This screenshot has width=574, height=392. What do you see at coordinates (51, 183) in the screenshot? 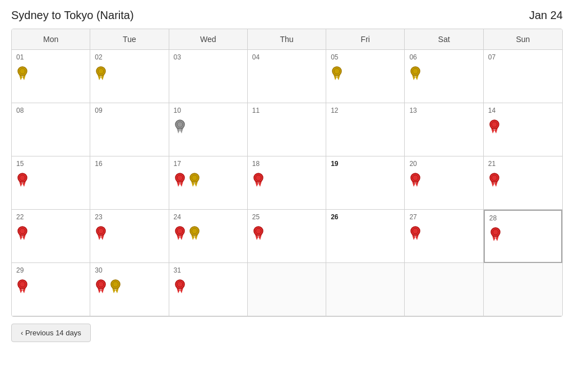
I see `calendar-day-cell: 15` at bounding box center [51, 183].